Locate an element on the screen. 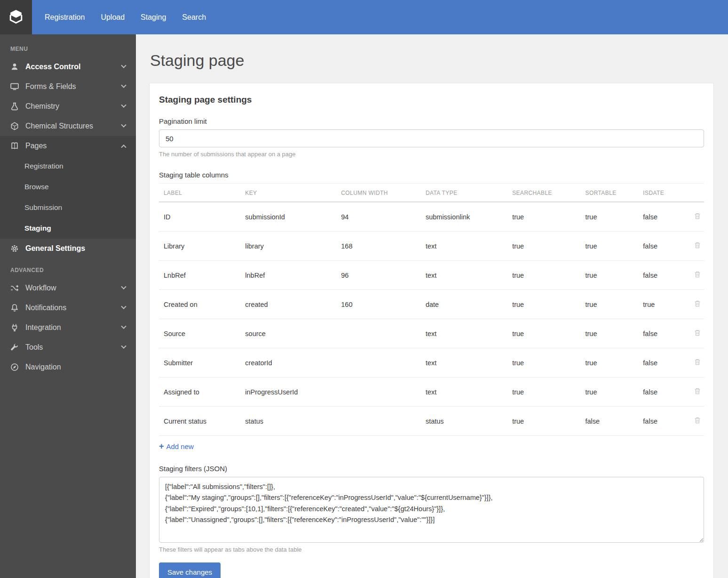 This screenshot has height=578, width=728. table-cell: Library is located at coordinates (200, 246).